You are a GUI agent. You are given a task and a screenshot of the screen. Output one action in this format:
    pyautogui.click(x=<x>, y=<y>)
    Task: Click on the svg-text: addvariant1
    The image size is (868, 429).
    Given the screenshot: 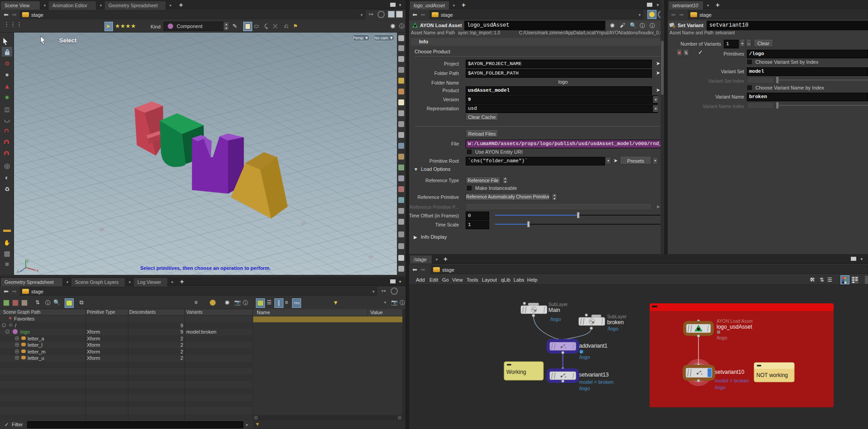 What is the action you would take?
    pyautogui.click(x=593, y=346)
    